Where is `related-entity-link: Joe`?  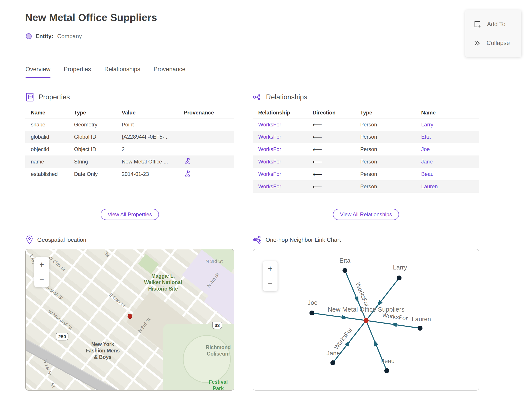 related-entity-link: Joe is located at coordinates (426, 149).